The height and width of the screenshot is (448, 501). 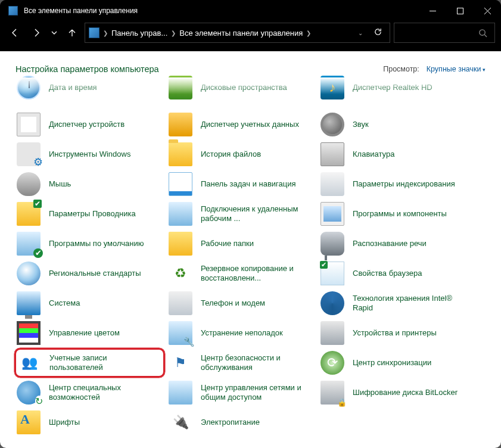 I want to click on control-panel-item: 👥Учетные записи пользователей, so click(x=89, y=363).